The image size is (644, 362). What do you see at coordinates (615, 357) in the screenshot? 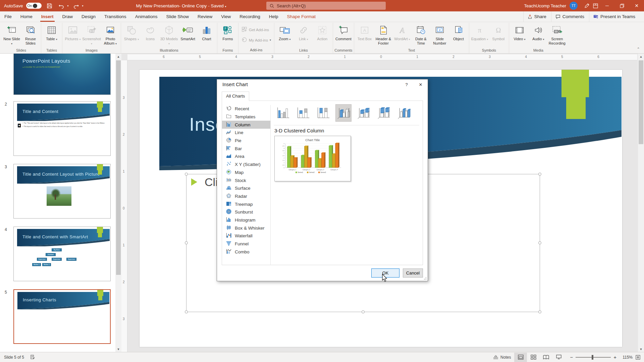
I see `zoom-in-icon: +` at bounding box center [615, 357].